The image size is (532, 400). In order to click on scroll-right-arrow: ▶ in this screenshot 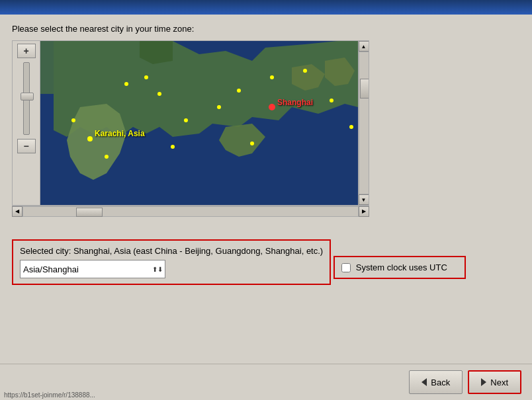, I will do `click(364, 212)`.